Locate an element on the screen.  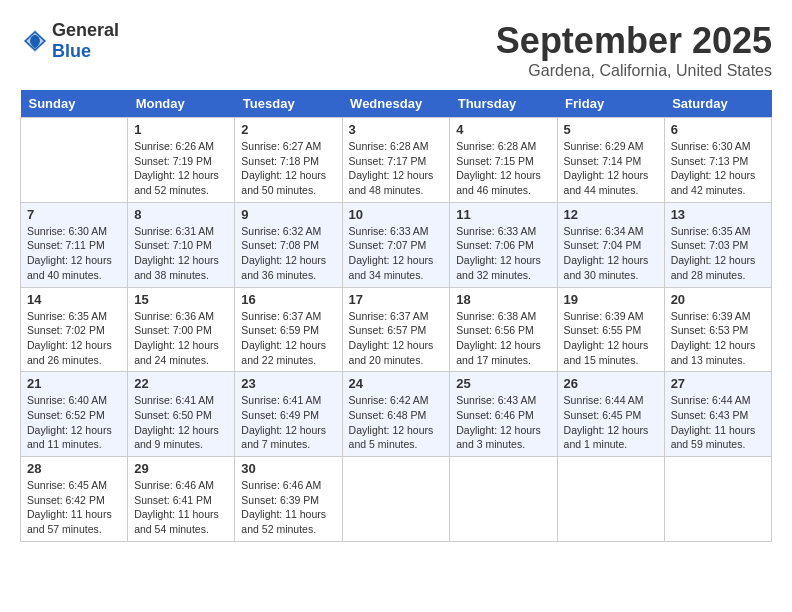
cell-content: Sunrise: 6:30 AMSunset: 7:11 PMDaylight:… is located at coordinates (74, 254).